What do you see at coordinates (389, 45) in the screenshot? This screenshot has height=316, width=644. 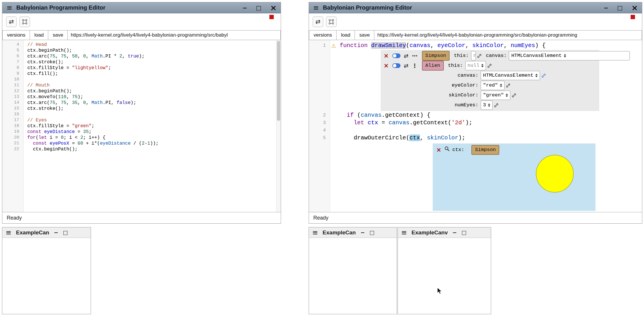 I see `code-token: drawSmiley` at bounding box center [389, 45].